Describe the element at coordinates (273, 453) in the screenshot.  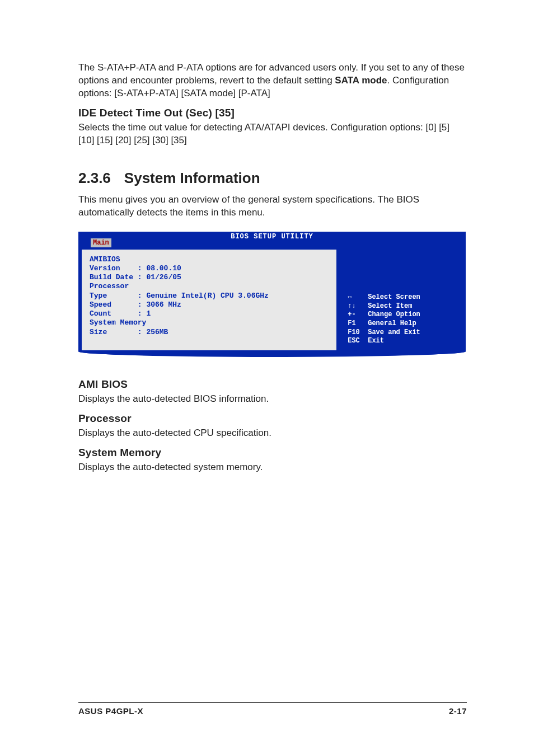
I see `sysmem-heading: System Memory` at that location.